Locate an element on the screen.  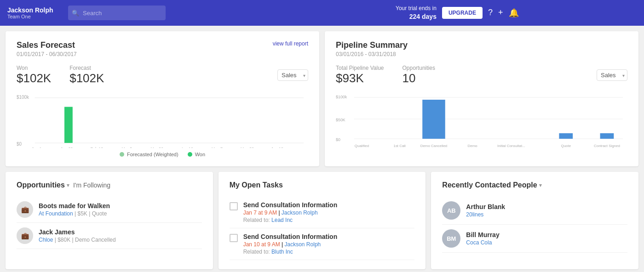
opp-name-2: Jack James is located at coordinates (77, 232).